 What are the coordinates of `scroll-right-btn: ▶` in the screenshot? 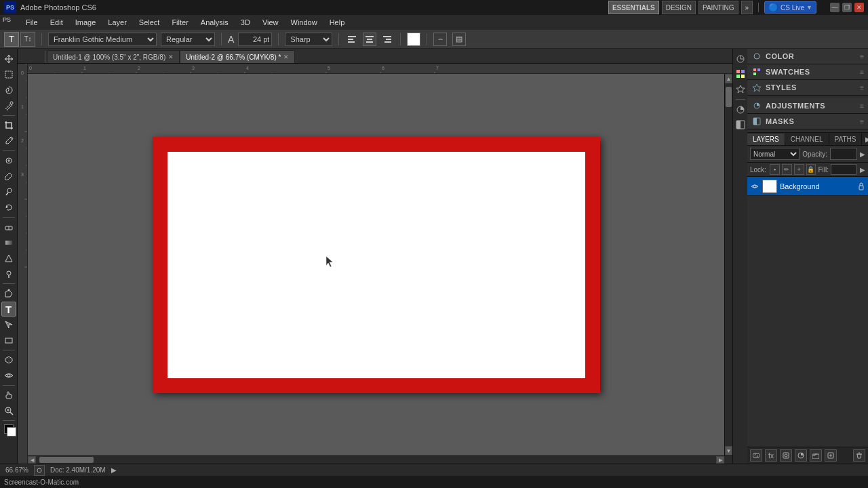 It's located at (720, 460).